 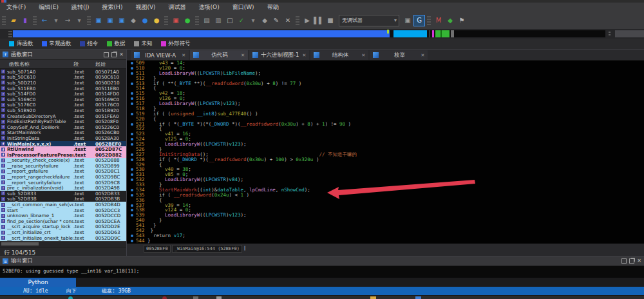 I want to click on breakpoint-list-icon: ◆, so click(x=450, y=21).